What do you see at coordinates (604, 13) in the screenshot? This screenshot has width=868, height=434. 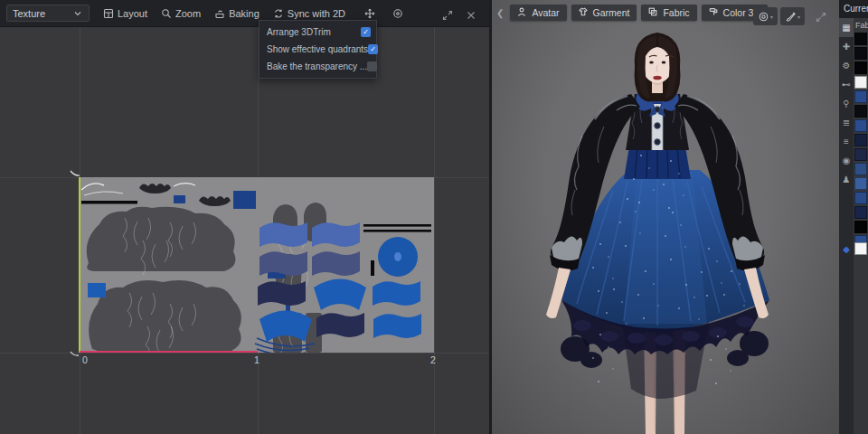 I see `tab-garment: Garment` at bounding box center [604, 13].